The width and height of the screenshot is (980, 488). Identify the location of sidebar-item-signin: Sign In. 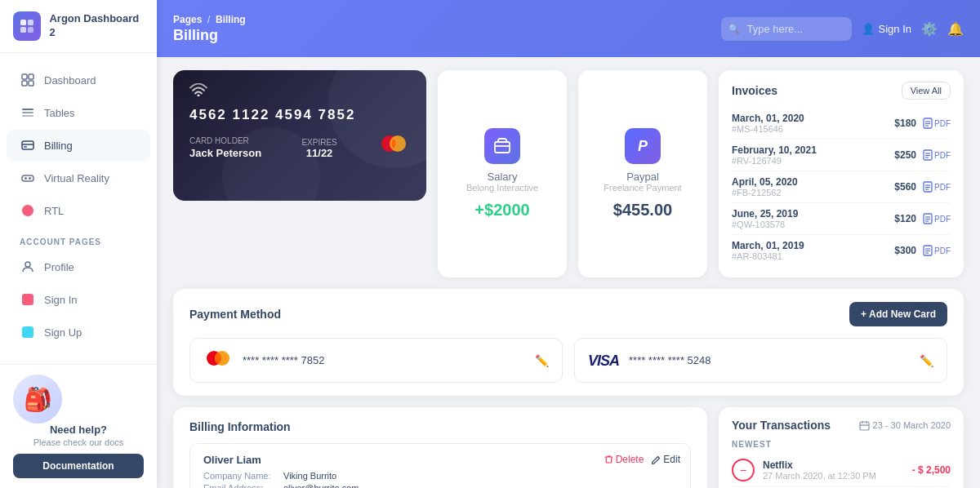
(78, 299).